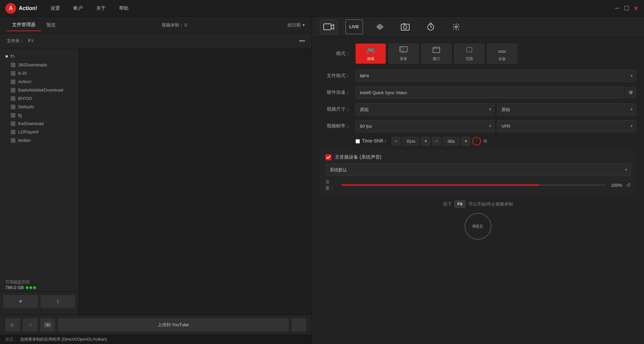 This screenshot has height=344, width=644. What do you see at coordinates (436, 54) in the screenshot?
I see `mode-window-button: 窗口` at bounding box center [436, 54].